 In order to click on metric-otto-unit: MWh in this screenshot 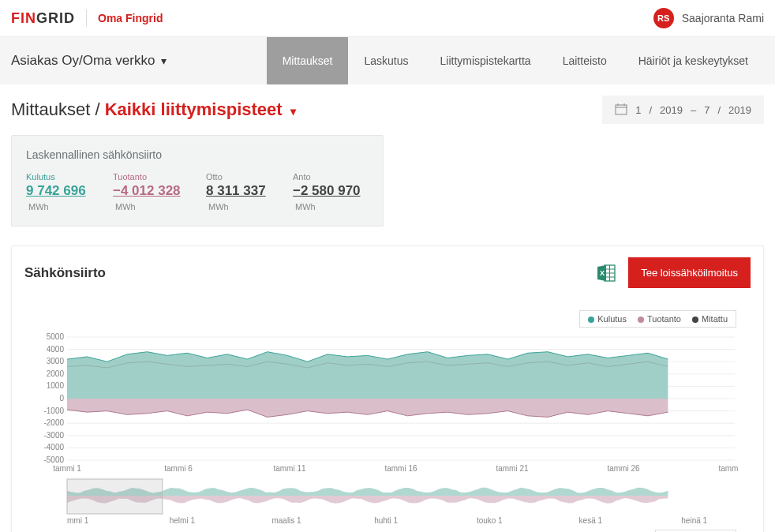, I will do `click(219, 207)`.